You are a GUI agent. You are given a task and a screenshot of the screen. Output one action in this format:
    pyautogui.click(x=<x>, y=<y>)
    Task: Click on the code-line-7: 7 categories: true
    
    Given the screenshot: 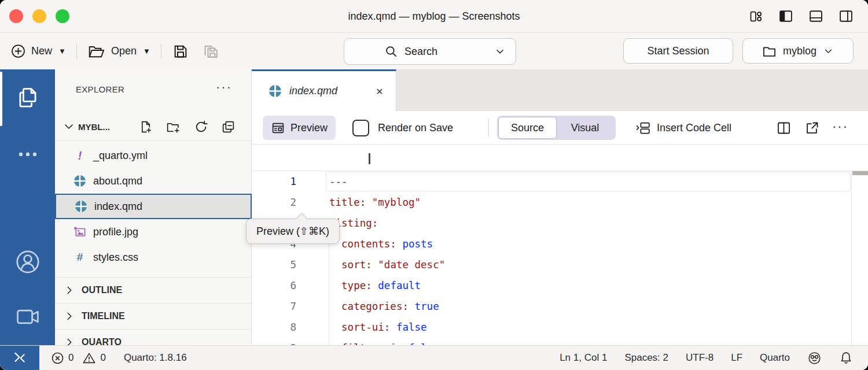 What is the action you would take?
    pyautogui.click(x=560, y=306)
    